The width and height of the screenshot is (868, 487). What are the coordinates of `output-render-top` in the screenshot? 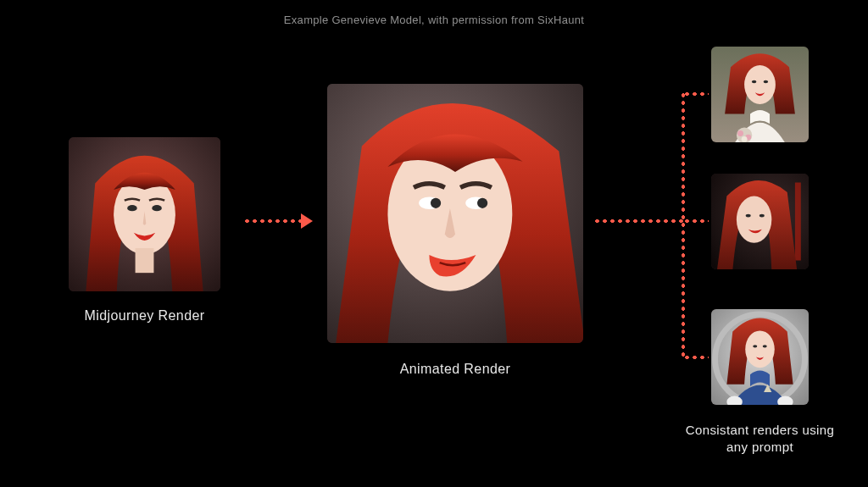 It's located at (760, 95).